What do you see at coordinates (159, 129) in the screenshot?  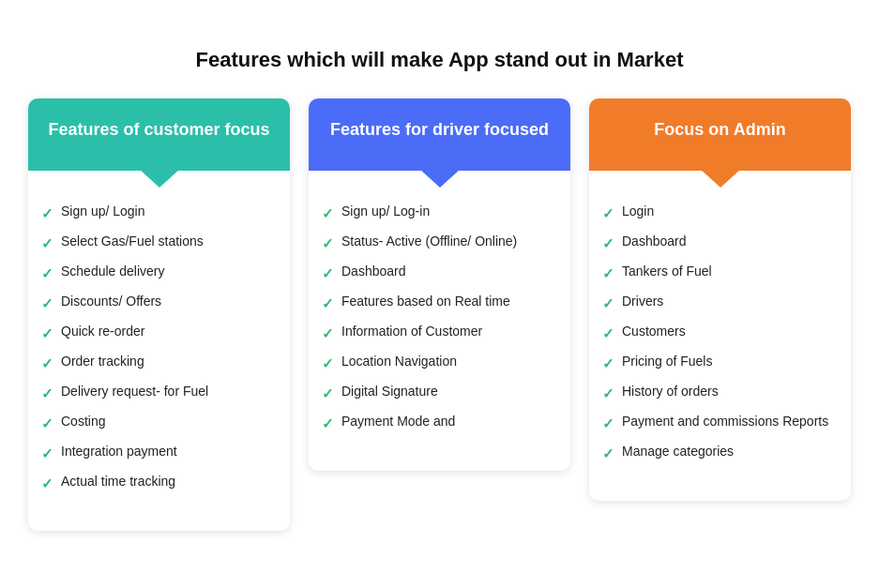 I see `customer-header-label: Features of customer focus` at bounding box center [159, 129].